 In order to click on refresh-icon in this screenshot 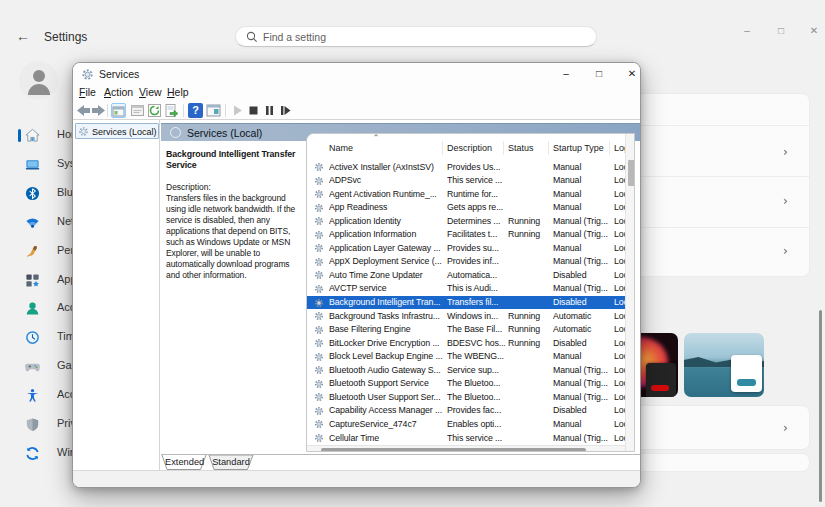, I will do `click(154, 110)`.